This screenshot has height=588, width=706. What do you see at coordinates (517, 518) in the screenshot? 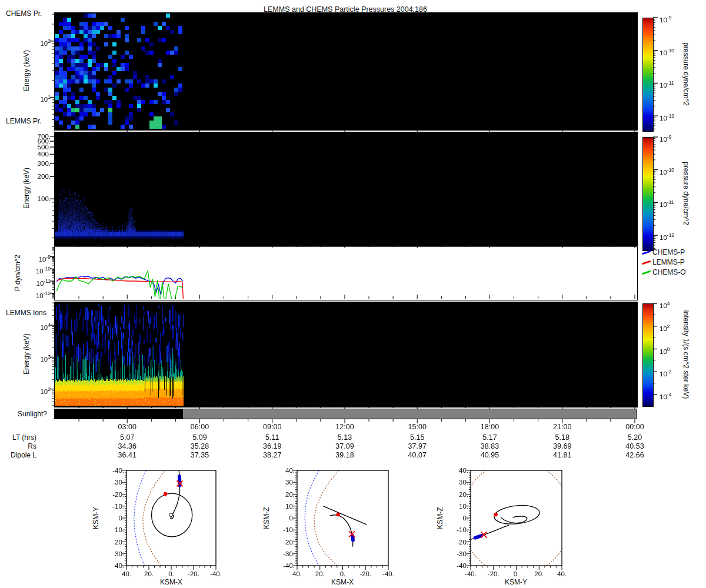
I see `trajectory-ksmy-ksmz-group` at bounding box center [517, 518].